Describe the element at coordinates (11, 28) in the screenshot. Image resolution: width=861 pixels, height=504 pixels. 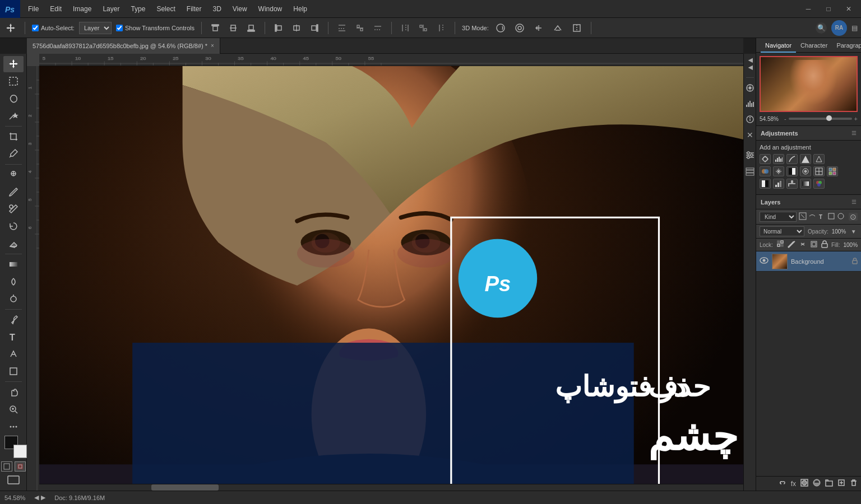
I see `move-tool-btn` at that location.